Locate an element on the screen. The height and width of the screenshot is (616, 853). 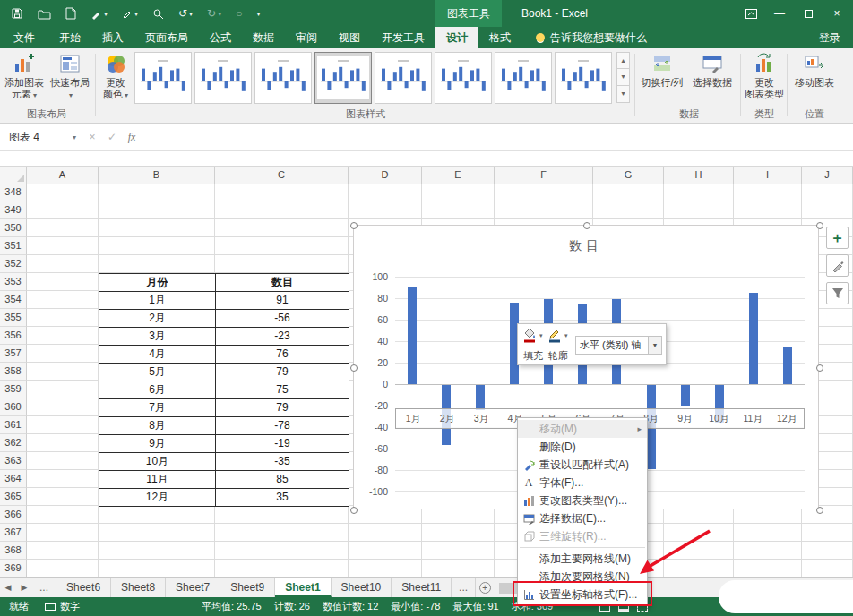
table-cell: 75 is located at coordinates (283, 390).